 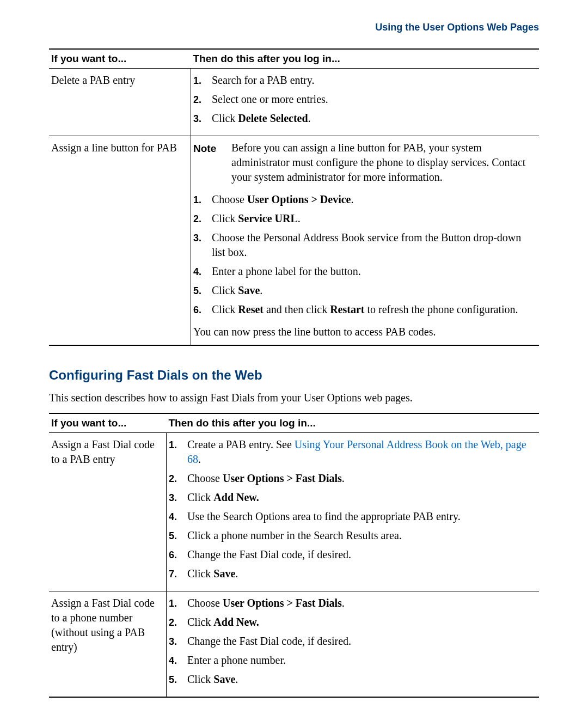 I want to click on step-row: 3.Click Delete Selected., so click(x=365, y=121).